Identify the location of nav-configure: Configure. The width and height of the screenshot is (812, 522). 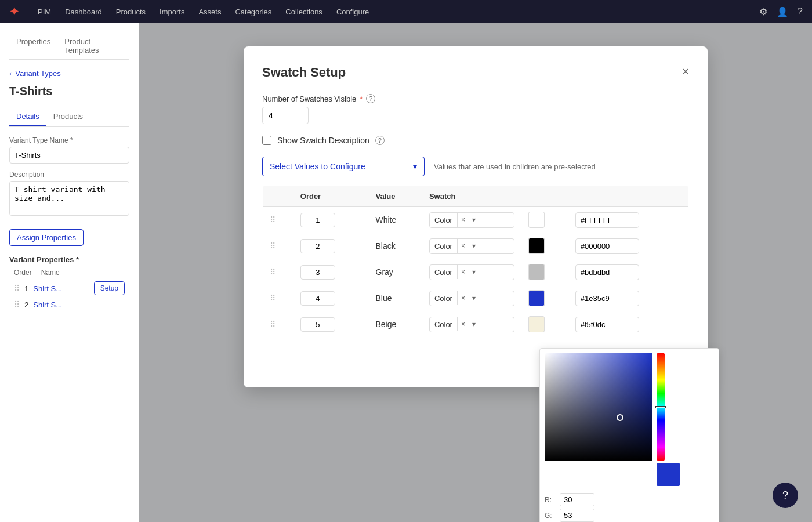
(353, 12).